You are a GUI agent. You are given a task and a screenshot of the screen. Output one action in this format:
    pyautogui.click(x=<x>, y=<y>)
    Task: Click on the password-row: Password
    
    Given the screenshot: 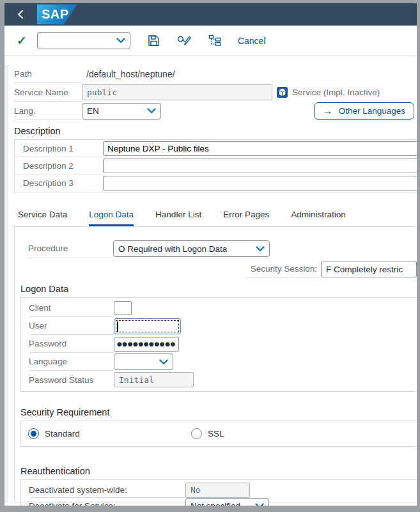 What is the action you would take?
    pyautogui.click(x=219, y=344)
    